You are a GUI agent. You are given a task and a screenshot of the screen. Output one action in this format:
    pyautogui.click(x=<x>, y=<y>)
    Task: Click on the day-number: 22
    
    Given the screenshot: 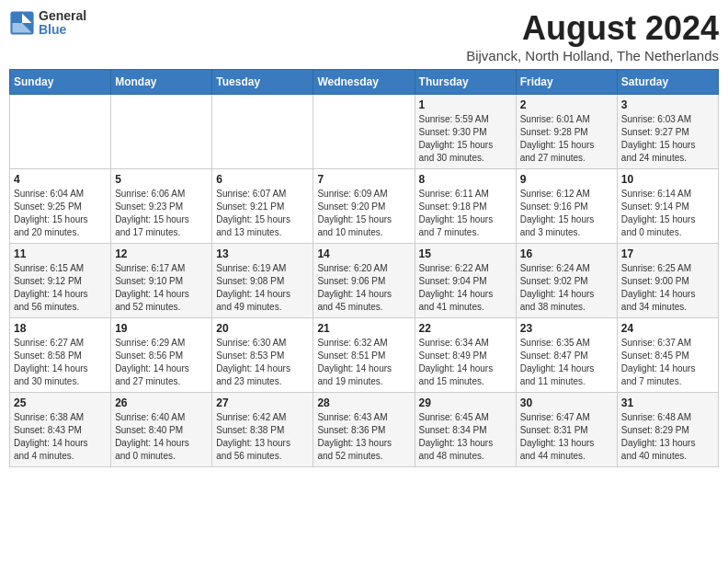 What is the action you would take?
    pyautogui.click(x=465, y=328)
    